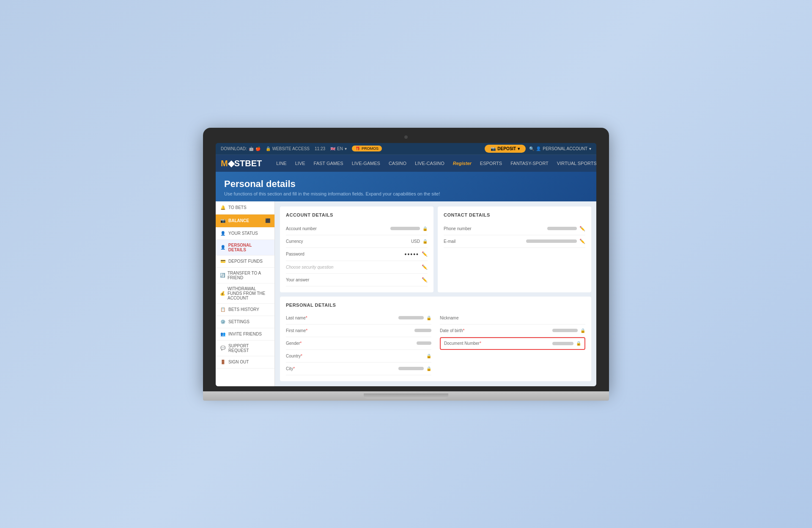 The height and width of the screenshot is (528, 812). What do you see at coordinates (311, 241) in the screenshot?
I see `currency-label: Currency` at bounding box center [311, 241].